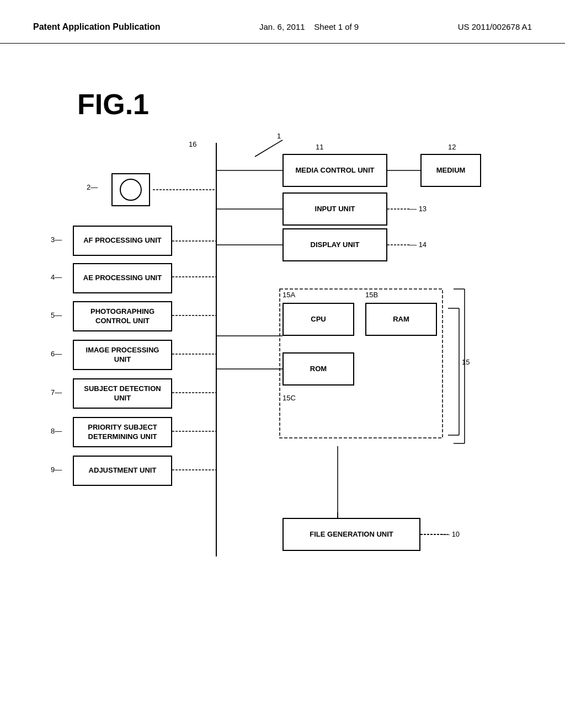  I want to click on ref-3: 3—, so click(56, 239).